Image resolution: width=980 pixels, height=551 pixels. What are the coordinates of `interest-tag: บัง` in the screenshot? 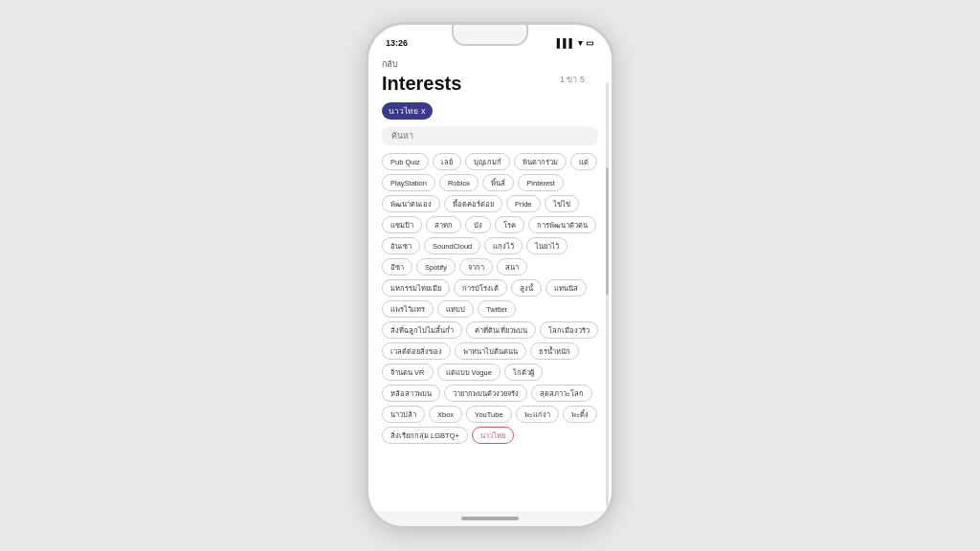 It's located at (479, 225).